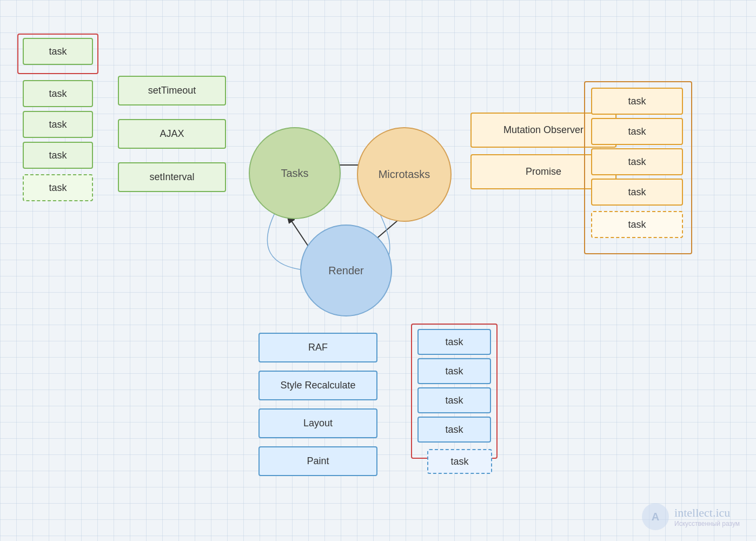  Describe the element at coordinates (346, 270) in the screenshot. I see `render-circle: Render` at that location.